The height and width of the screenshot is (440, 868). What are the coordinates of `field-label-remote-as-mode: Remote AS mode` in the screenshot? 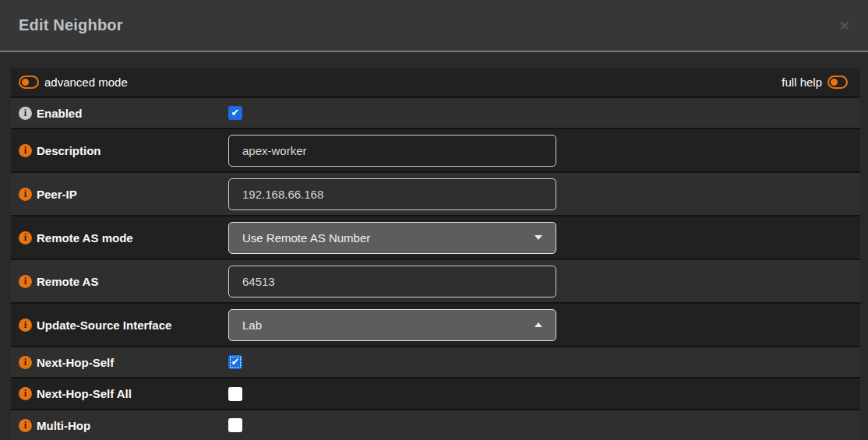 It's located at (85, 238).